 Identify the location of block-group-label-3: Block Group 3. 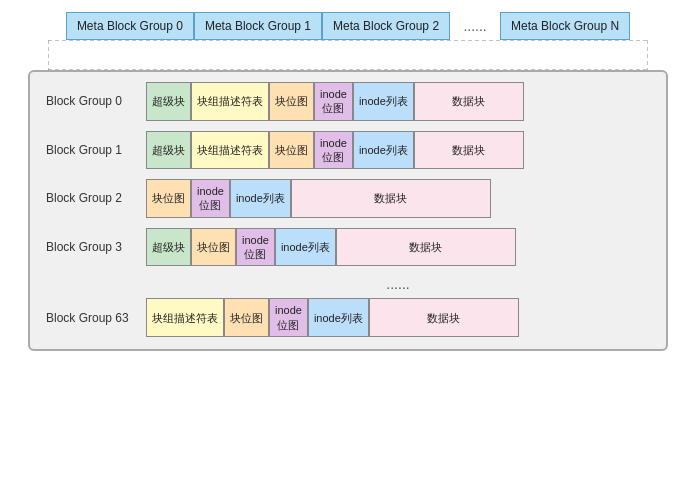
(96, 247).